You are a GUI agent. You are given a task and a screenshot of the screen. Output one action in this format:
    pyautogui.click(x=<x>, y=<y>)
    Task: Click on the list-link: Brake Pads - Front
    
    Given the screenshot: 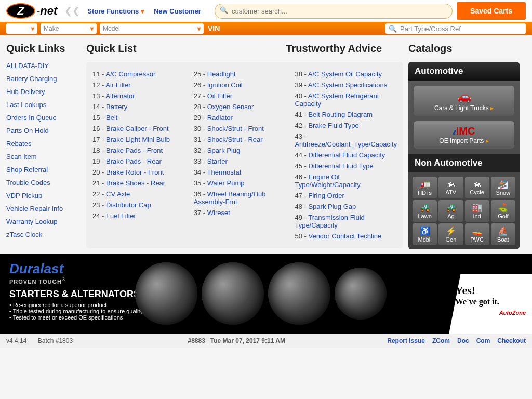 What is the action you would take?
    pyautogui.click(x=134, y=151)
    